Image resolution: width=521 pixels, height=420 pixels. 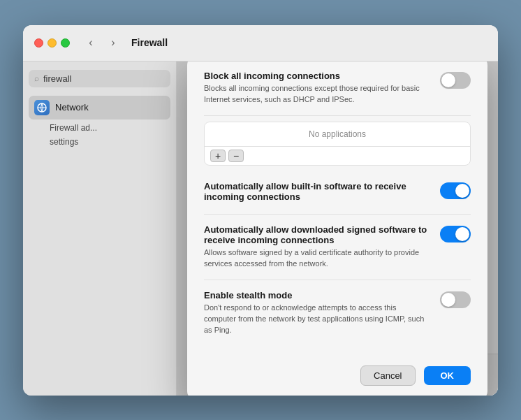 I want to click on network-icon, so click(x=42, y=108).